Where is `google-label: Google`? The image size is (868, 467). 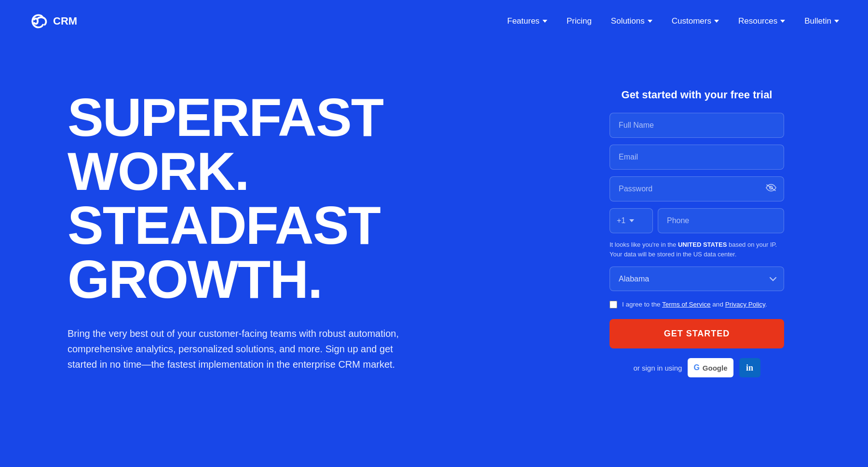 google-label: Google is located at coordinates (715, 368).